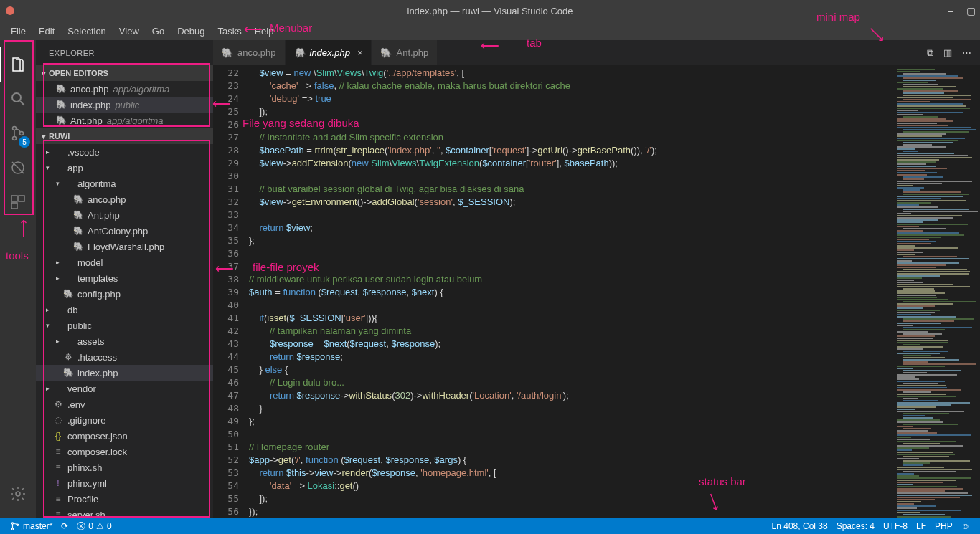 This screenshot has width=980, height=534. What do you see at coordinates (125, 105) in the screenshot?
I see `open-editors-list: 🐘anco.phpapp/algoritma🐘index.phppublic🐘A…` at bounding box center [125, 105].